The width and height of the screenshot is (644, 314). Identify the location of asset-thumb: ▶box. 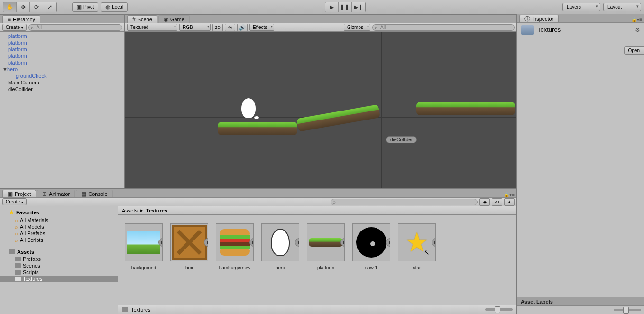
(189, 247).